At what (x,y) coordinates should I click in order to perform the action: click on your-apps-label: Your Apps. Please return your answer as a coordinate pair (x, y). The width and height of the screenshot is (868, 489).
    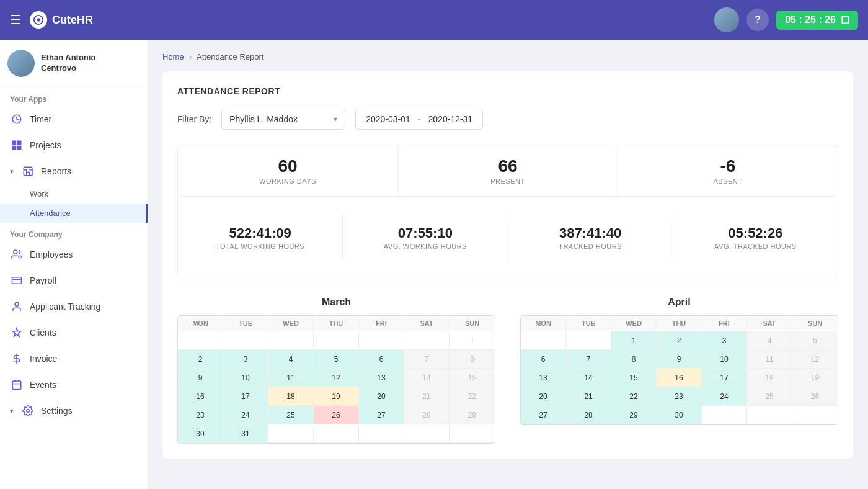
    Looking at the image, I should click on (74, 97).